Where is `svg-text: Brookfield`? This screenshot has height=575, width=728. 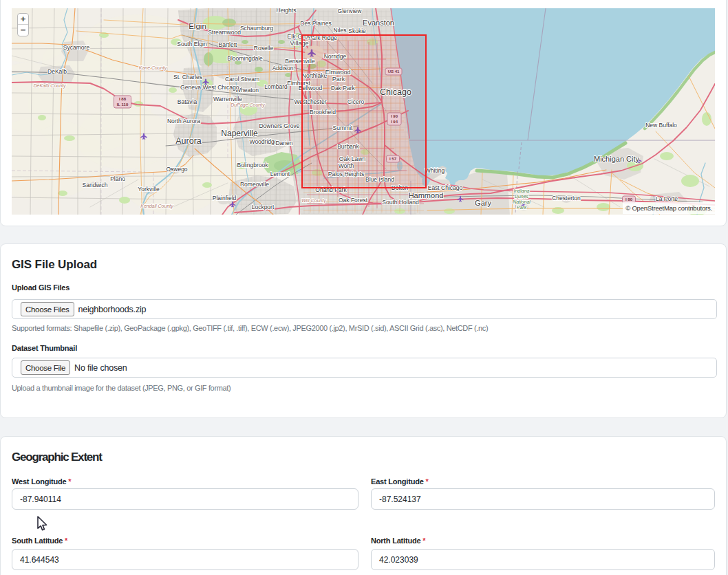
svg-text: Brookfield is located at coordinates (323, 112).